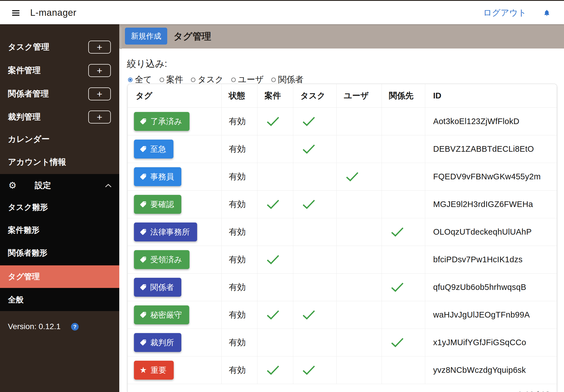 This screenshot has width=564, height=392. Describe the element at coordinates (175, 177) in the screenshot. I see `tag-cell: 事務員` at that location.